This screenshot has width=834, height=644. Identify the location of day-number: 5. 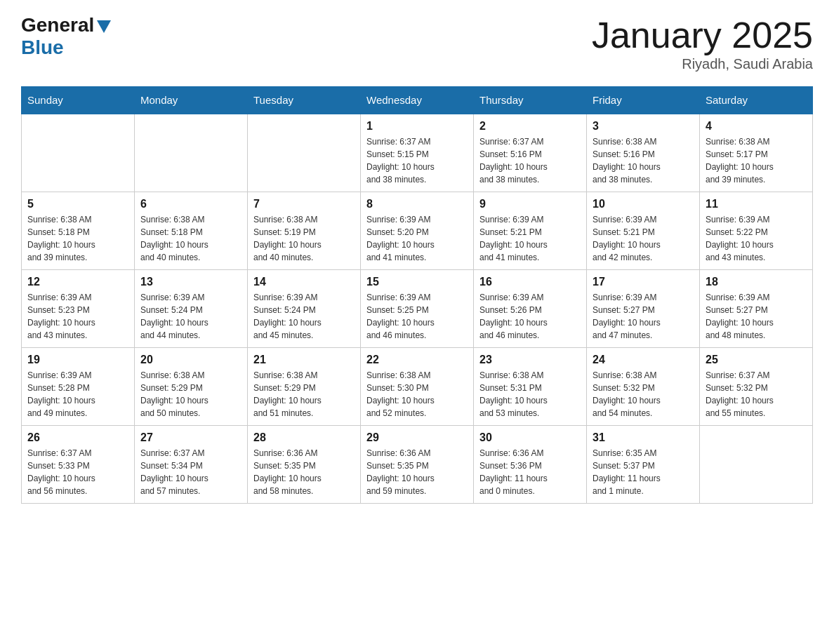
(78, 204).